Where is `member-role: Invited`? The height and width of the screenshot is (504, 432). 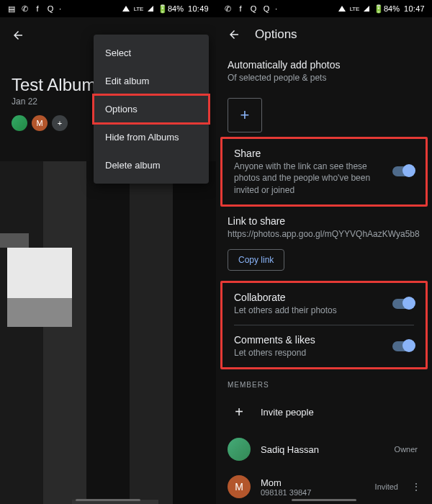 member-role: Invited is located at coordinates (387, 487).